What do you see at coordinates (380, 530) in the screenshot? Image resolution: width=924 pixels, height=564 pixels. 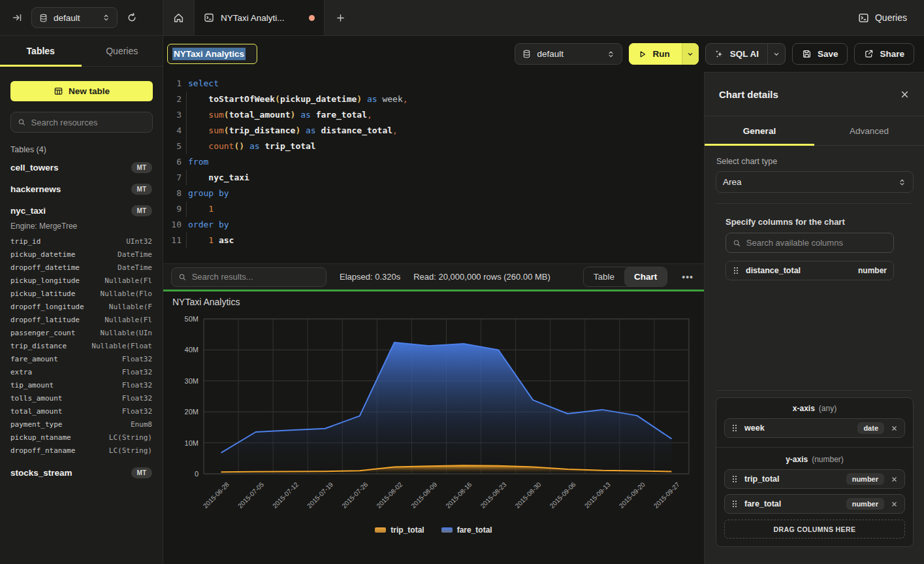 I see `legend-swatch-icon` at bounding box center [380, 530].